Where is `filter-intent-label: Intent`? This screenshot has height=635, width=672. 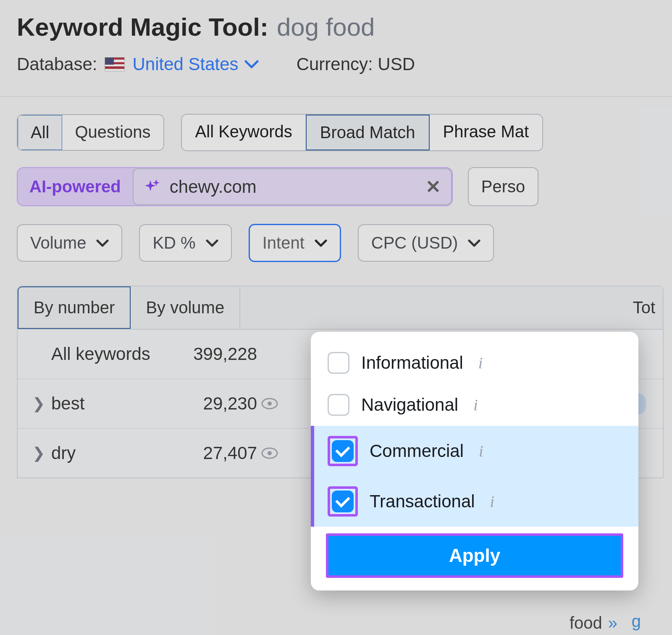
filter-intent-label: Intent is located at coordinates (284, 243).